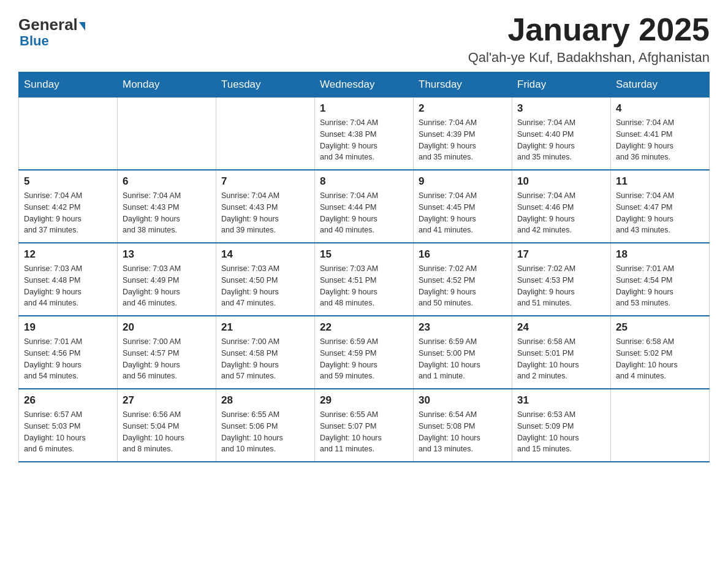  What do you see at coordinates (68, 255) in the screenshot?
I see `day-number: 12` at bounding box center [68, 255].